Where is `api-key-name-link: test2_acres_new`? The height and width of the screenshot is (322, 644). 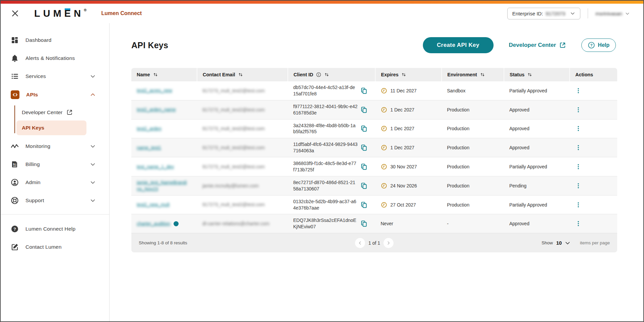
api-key-name-link: test2_acres_new is located at coordinates (154, 90).